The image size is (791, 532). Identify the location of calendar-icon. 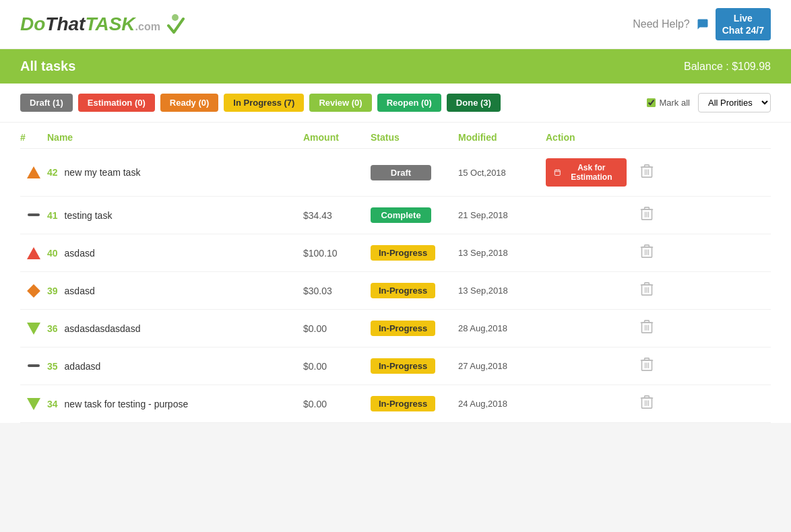
(558, 172).